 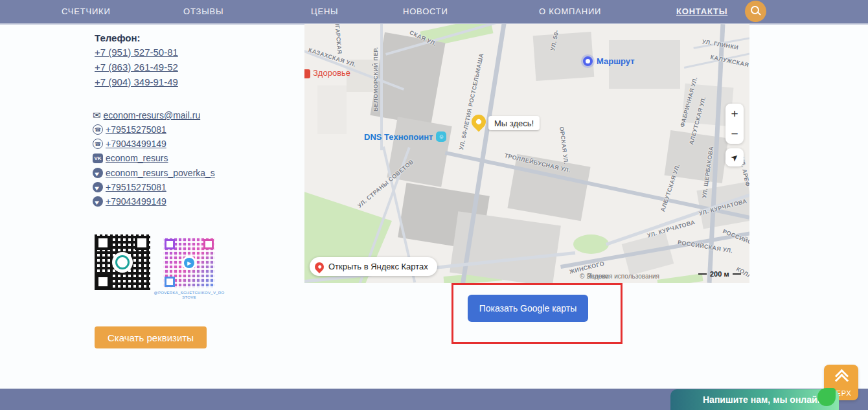 I want to click on whatsapp-link-2: +79043499149, so click(x=136, y=144).